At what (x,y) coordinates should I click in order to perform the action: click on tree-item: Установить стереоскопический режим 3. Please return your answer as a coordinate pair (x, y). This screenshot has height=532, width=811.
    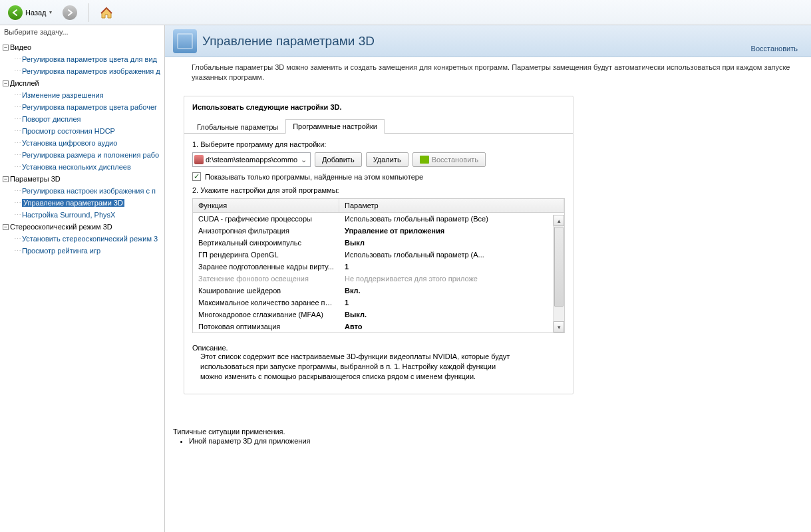
    Looking at the image, I should click on (90, 239).